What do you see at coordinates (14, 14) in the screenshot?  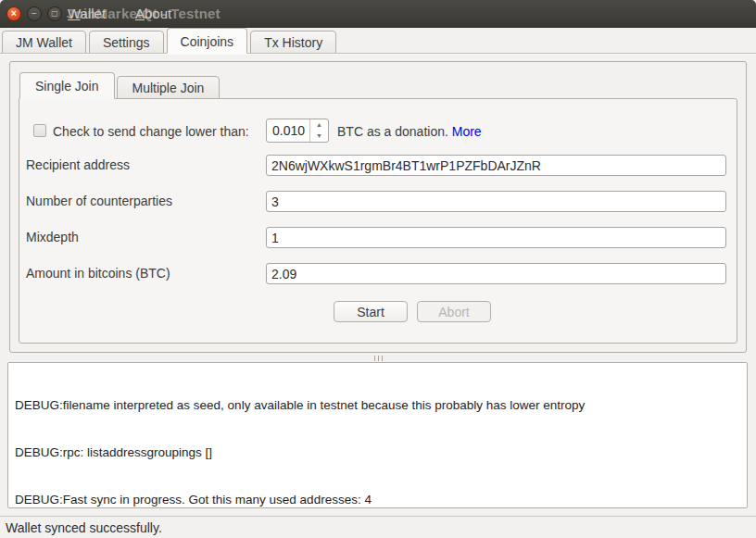 I see `close-icon: ×` at bounding box center [14, 14].